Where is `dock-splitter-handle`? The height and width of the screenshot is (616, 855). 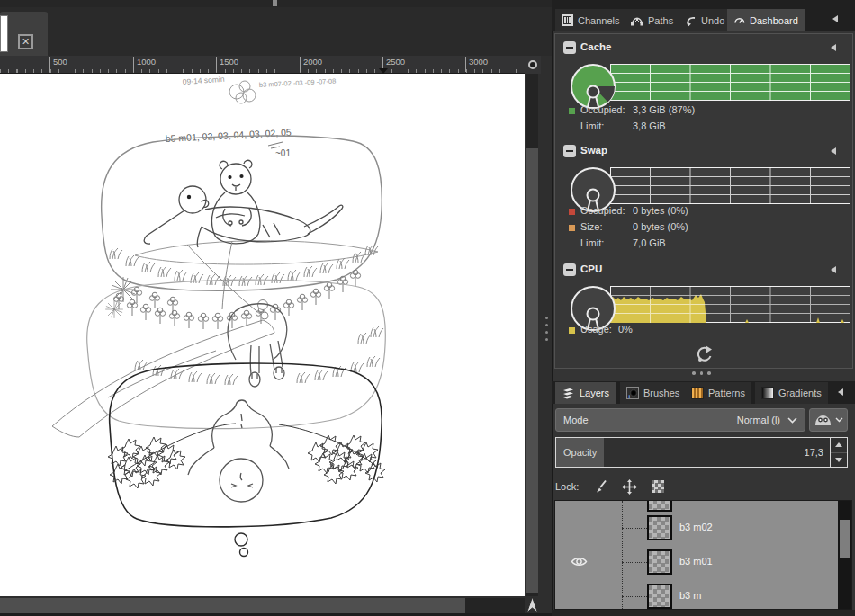 dock-splitter-handle is located at coordinates (546, 335).